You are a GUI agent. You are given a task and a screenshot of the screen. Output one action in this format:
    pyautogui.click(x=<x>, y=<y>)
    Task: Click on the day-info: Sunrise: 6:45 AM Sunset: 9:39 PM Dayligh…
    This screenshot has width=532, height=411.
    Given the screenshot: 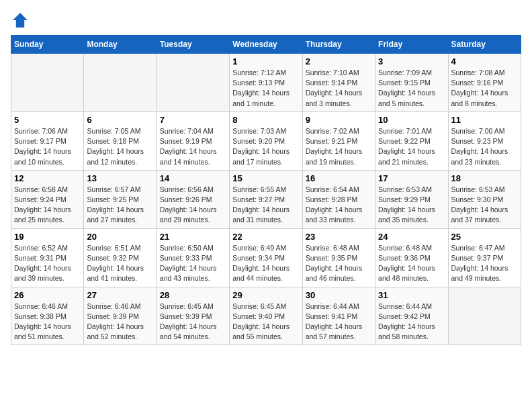 What is the action you would take?
    pyautogui.click(x=193, y=322)
    